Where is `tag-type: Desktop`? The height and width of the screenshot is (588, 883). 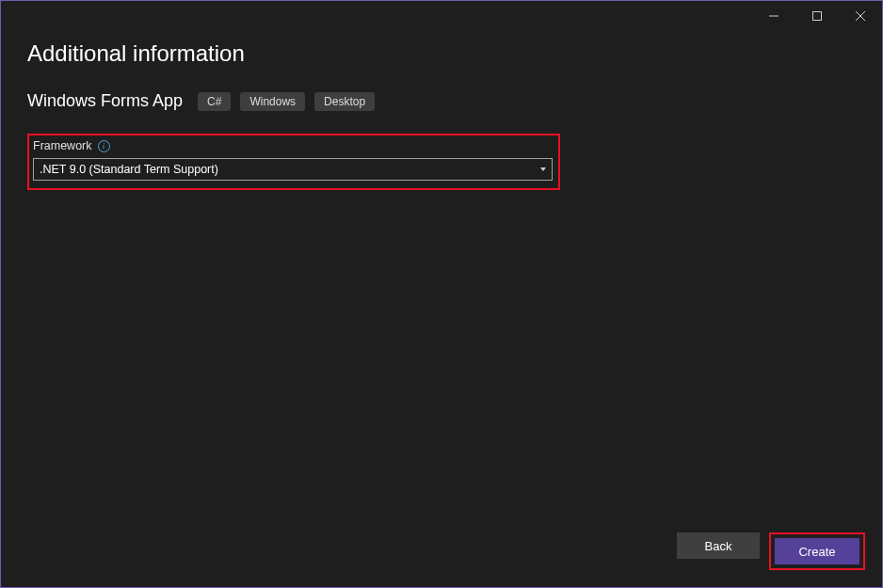
tag-type: Desktop is located at coordinates (345, 102).